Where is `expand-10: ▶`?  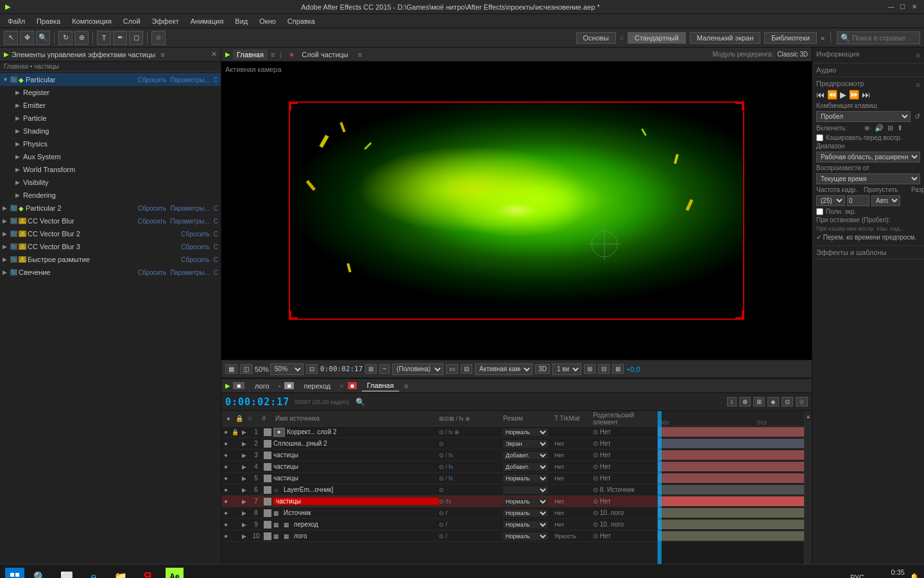 expand-10: ▶ is located at coordinates (244, 536).